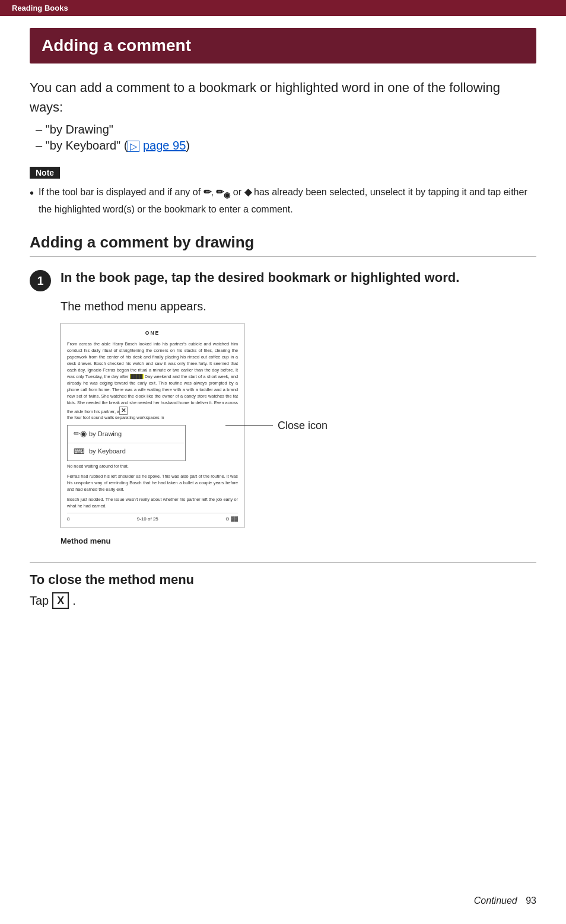  What do you see at coordinates (287, 201) in the screenshot?
I see `note-text: If the tool bar is displayed and if any …` at bounding box center [287, 201].